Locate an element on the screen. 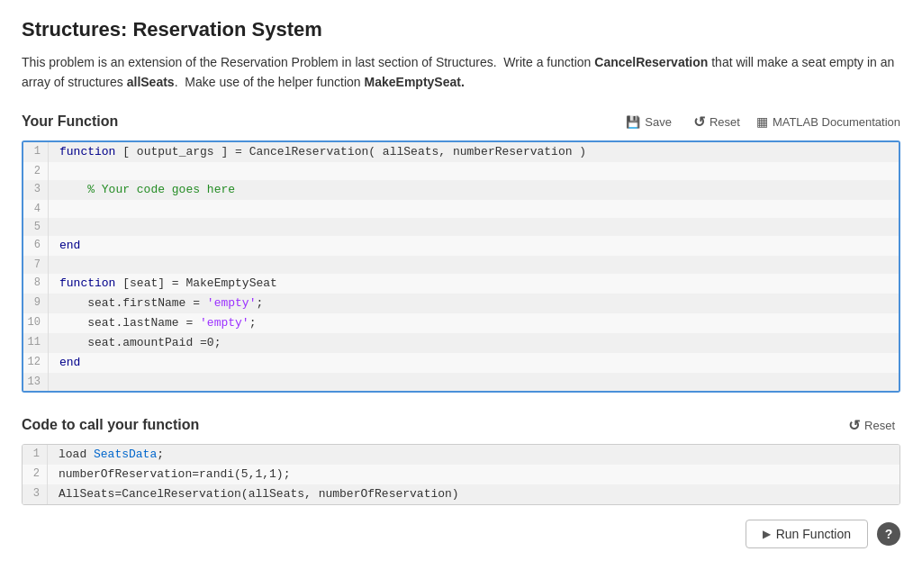  matlab-icon is located at coordinates (762, 122).